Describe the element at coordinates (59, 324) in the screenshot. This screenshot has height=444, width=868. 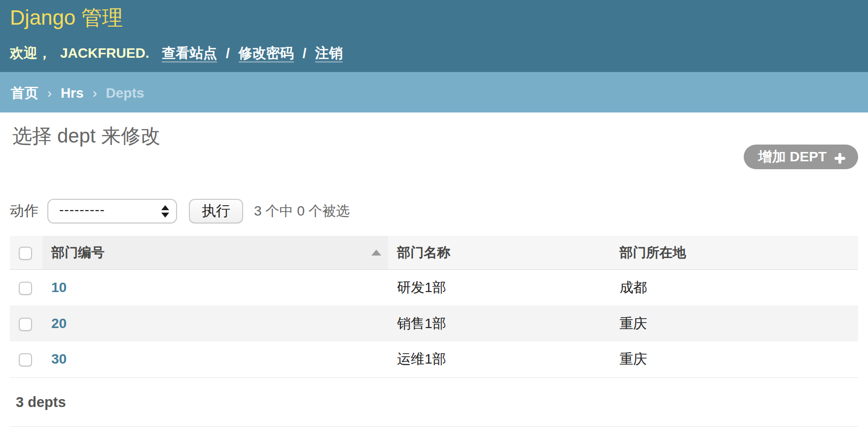
I see `dept-id-link: 20` at that location.